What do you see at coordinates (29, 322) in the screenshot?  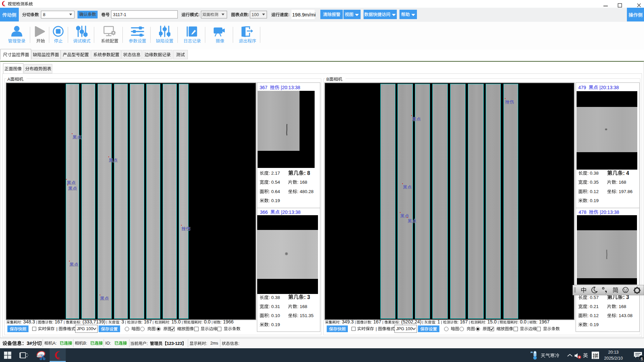 I see `svg-text: 348.3` at bounding box center [29, 322].